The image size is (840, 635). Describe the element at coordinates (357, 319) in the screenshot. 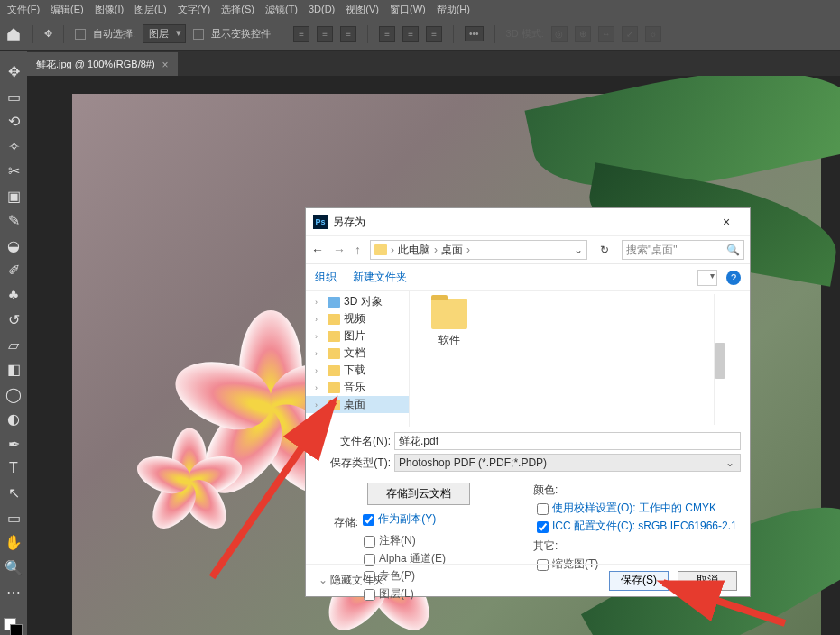

I see `tree-item-video: ›视频` at that location.